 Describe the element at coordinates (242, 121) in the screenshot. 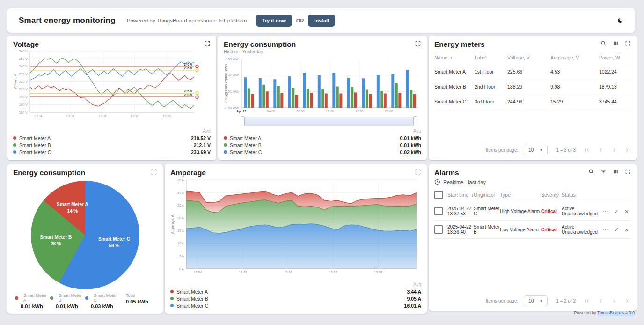

I see `slider-left-handle` at that location.